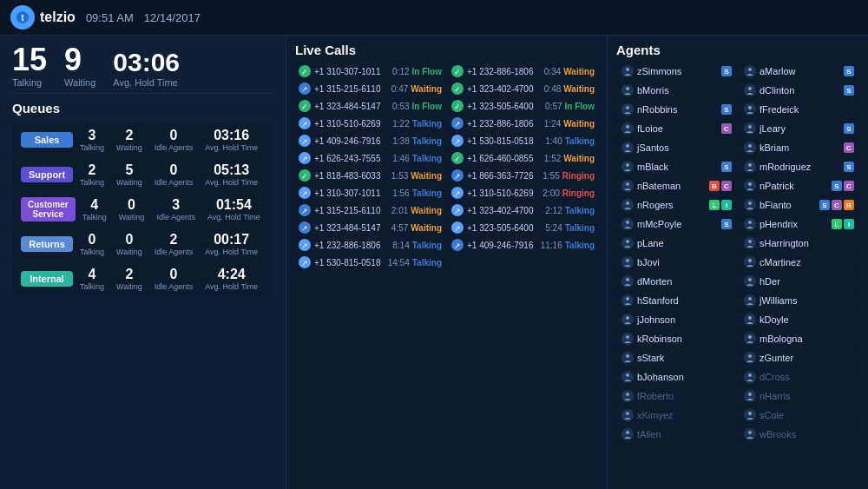 This screenshot has height=489, width=868. I want to click on agent-name: dClinton, so click(800, 90).